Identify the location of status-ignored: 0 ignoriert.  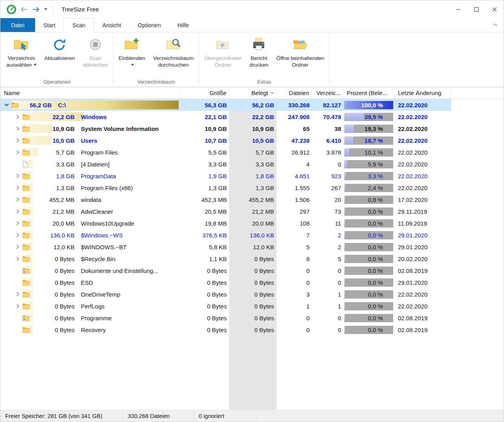
(225, 416).